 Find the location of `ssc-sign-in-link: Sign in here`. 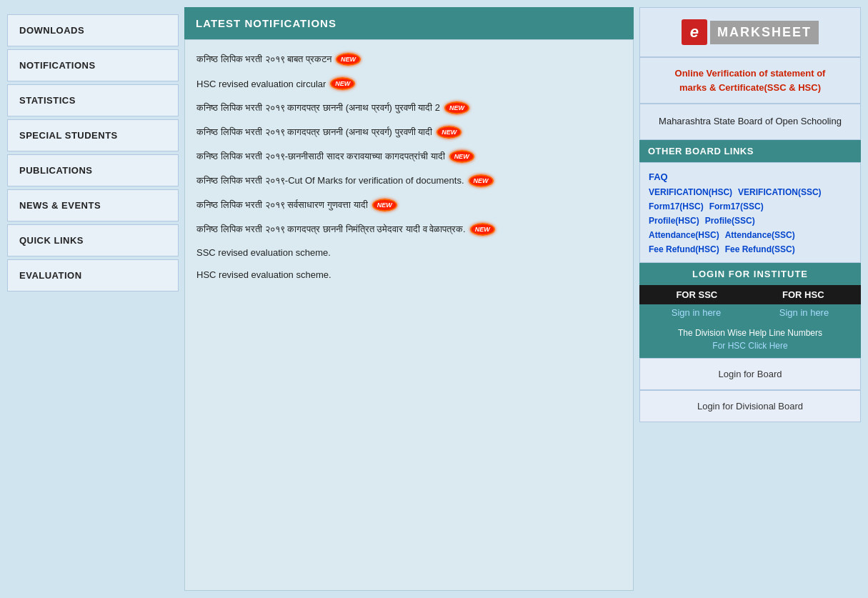

ssc-sign-in-link: Sign in here is located at coordinates (696, 313).